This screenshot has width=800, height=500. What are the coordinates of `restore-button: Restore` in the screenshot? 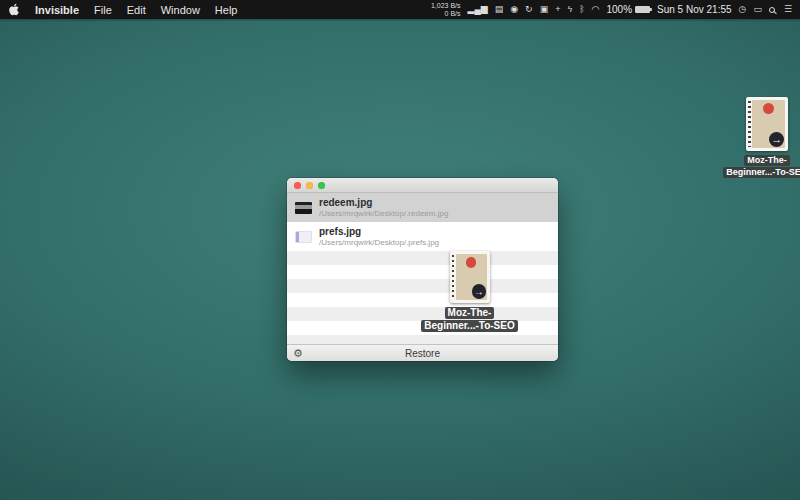 It's located at (422, 354).